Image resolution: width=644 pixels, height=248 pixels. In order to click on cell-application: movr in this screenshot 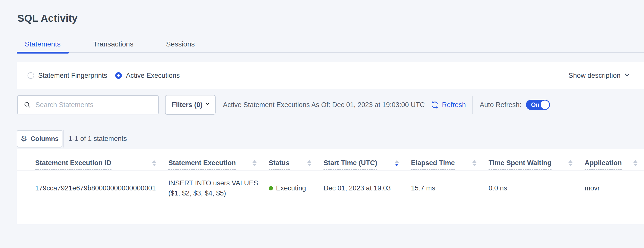, I will do `click(614, 188)`.